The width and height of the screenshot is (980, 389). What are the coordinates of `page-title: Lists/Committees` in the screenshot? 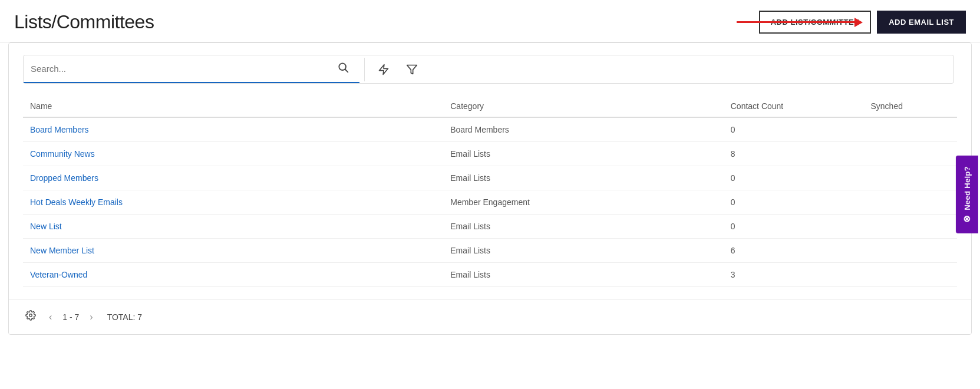 It's located at (84, 22).